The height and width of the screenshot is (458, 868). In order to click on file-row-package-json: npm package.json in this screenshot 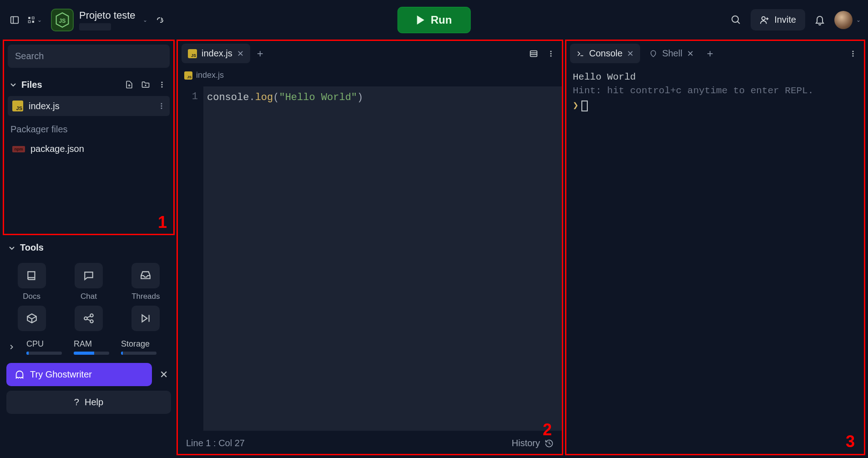, I will do `click(89, 149)`.